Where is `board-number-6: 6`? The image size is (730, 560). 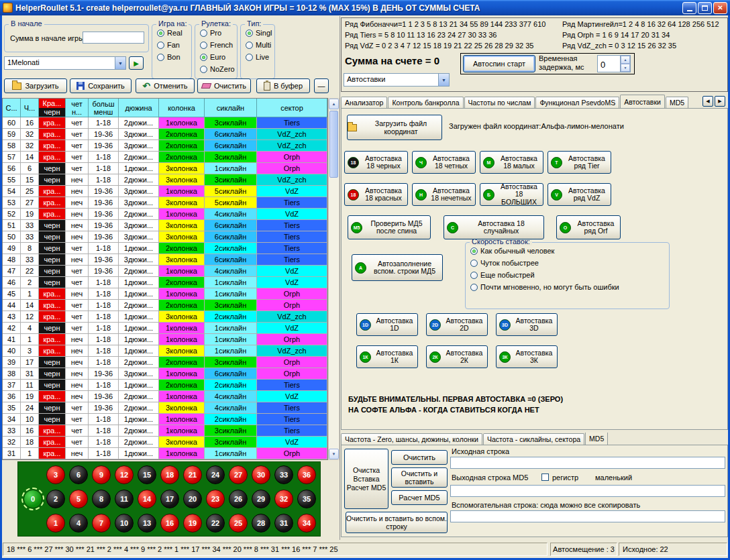
board-number-6: 6 is located at coordinates (79, 475).